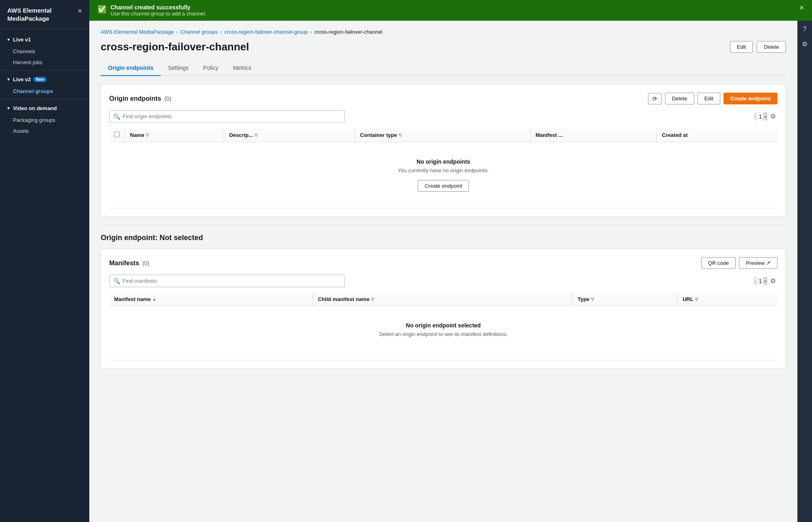 This screenshot has width=812, height=522. I want to click on tab-metrics: Metrics, so click(242, 68).